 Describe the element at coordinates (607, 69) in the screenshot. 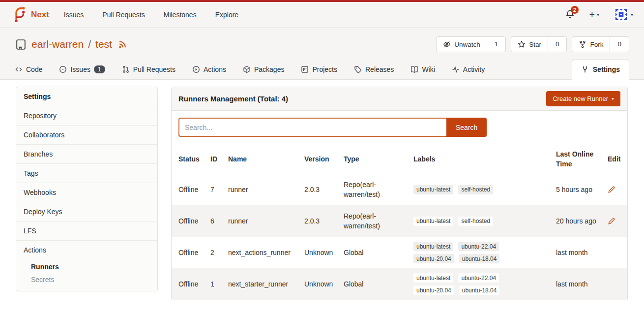

I see `tab-label: Settings` at that location.